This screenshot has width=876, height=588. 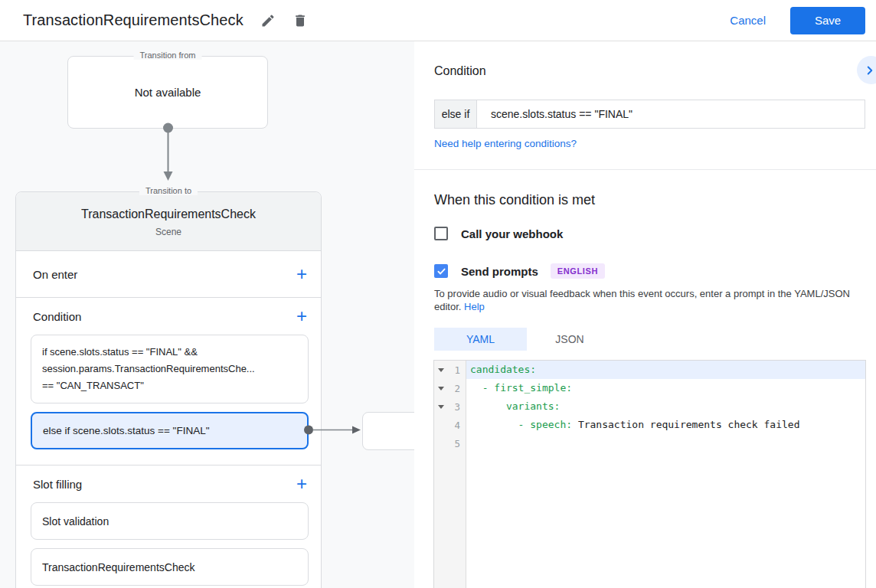 What do you see at coordinates (300, 21) in the screenshot?
I see `trash-icon` at bounding box center [300, 21].